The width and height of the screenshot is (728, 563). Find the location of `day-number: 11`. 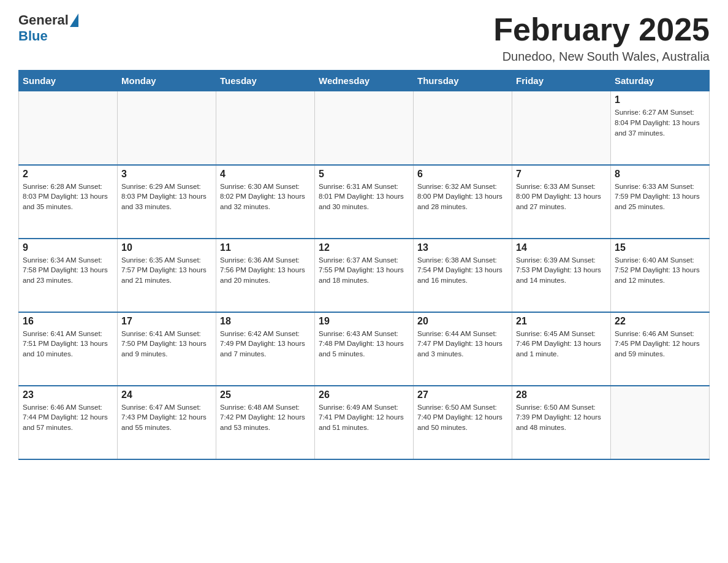

day-number: 11 is located at coordinates (265, 248).